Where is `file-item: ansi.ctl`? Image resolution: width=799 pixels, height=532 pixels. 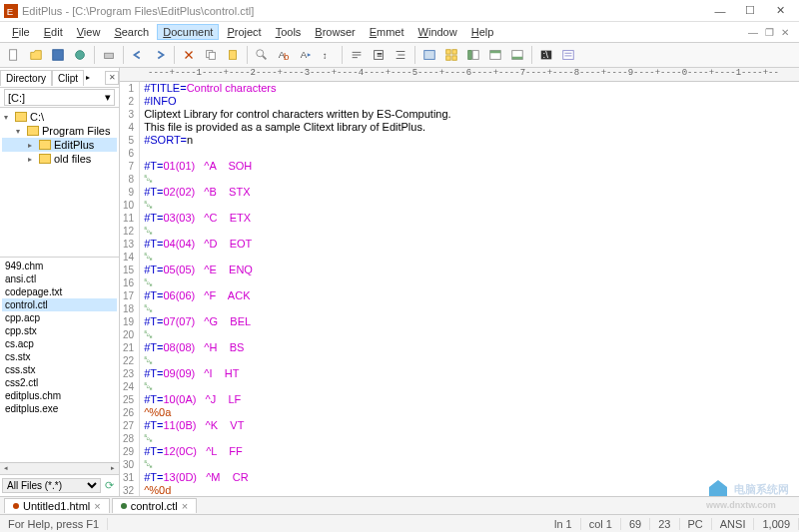
file-item: ansi.ctl is located at coordinates (60, 279).